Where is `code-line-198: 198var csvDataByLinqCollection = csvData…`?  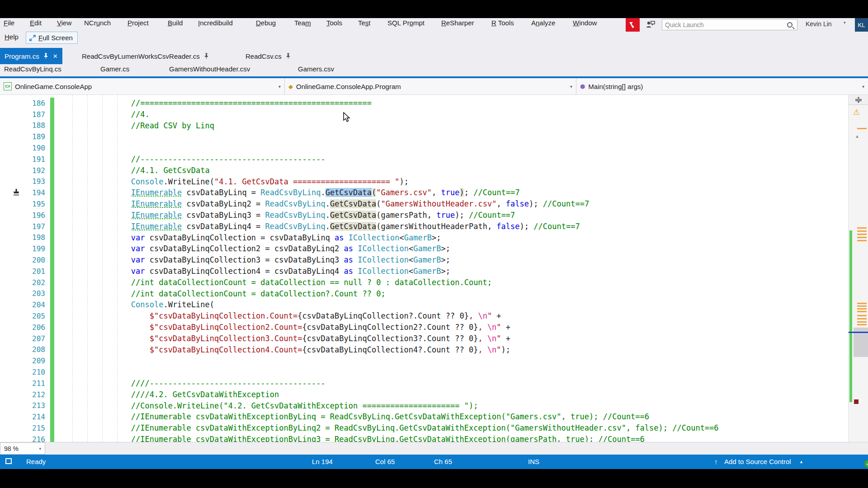 code-line-198: 198var csvDataByLinqCollection = csvData… is located at coordinates (434, 238).